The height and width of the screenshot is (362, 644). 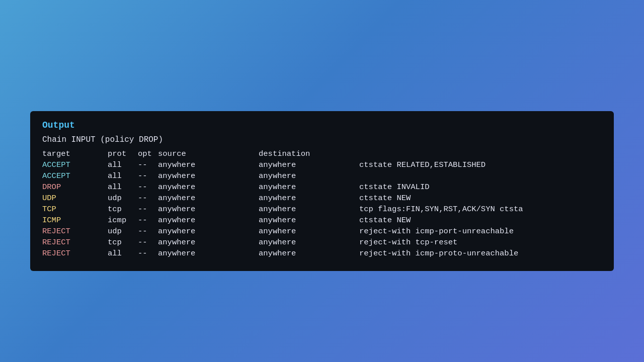 What do you see at coordinates (75, 209) in the screenshot?
I see `cell-target: TCP` at bounding box center [75, 209].